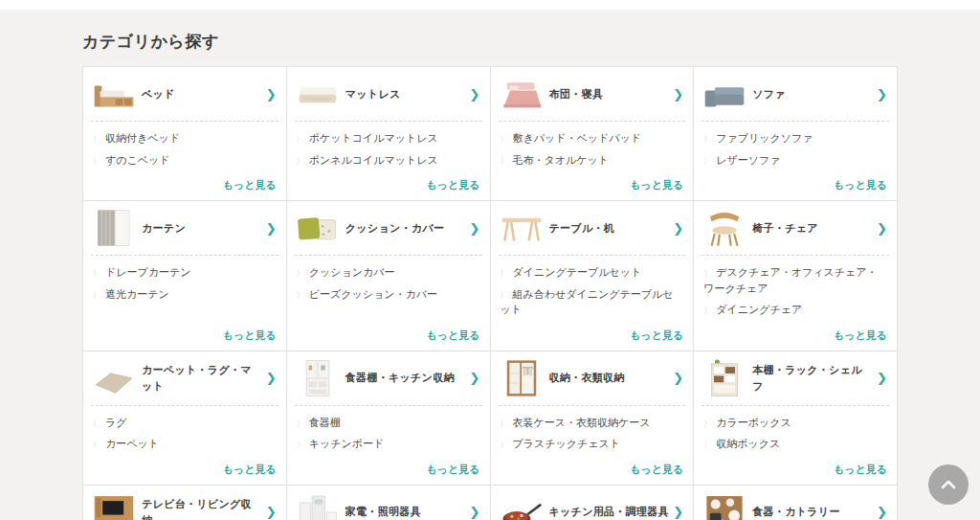  What do you see at coordinates (406, 94) in the screenshot?
I see `category-title: マットレス` at bounding box center [406, 94].